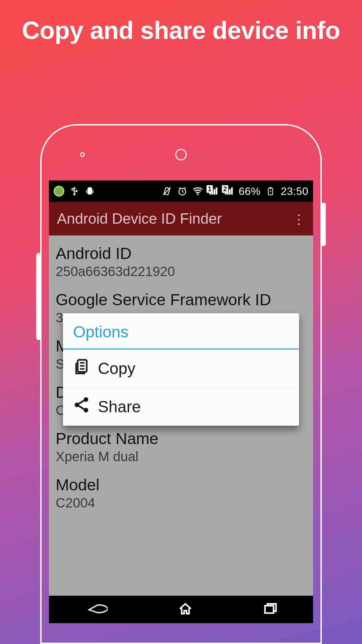  What do you see at coordinates (81, 368) in the screenshot?
I see `copy-icon` at bounding box center [81, 368].